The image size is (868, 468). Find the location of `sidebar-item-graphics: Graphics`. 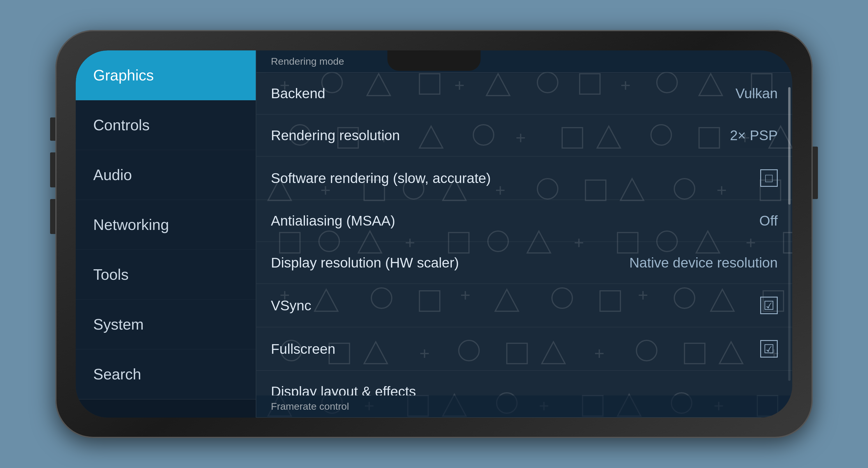

sidebar-item-graphics: Graphics is located at coordinates (166, 76).